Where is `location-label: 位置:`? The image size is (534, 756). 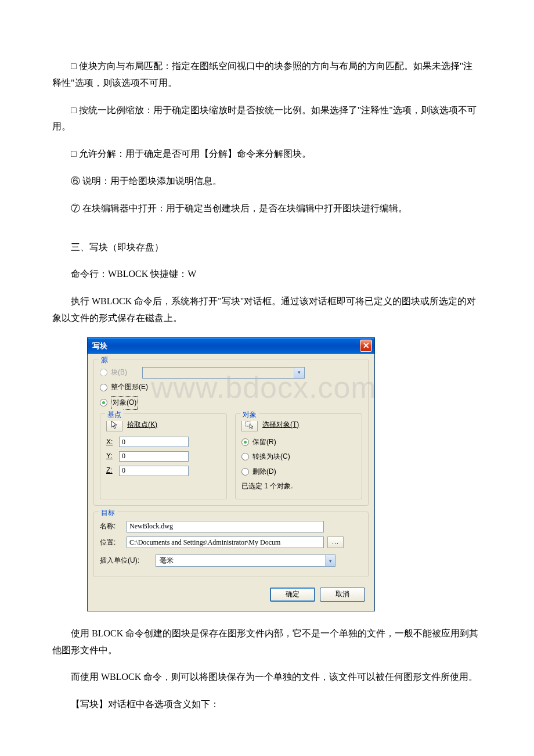
location-label: 位置: is located at coordinates (111, 543).